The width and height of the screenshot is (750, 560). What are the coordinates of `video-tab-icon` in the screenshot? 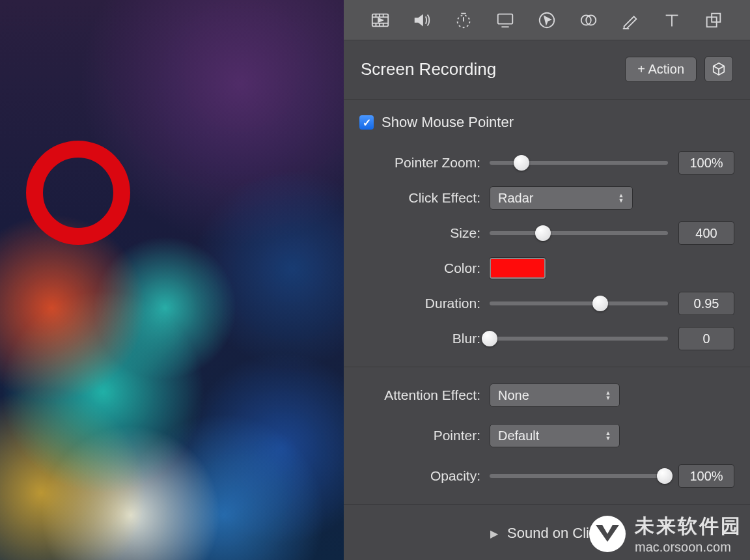 It's located at (380, 20).